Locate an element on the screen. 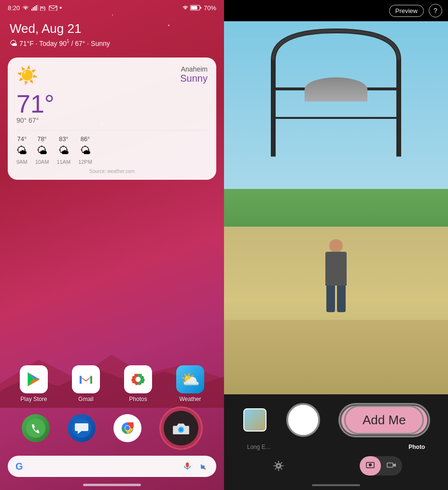  forecast-item-2: 83° 🌤 11AM is located at coordinates (64, 150).